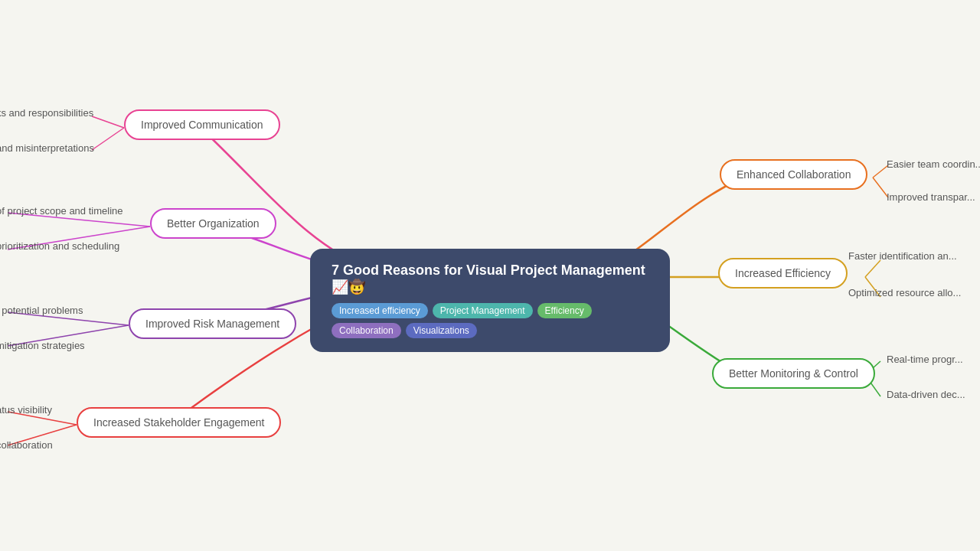 Image resolution: width=980 pixels, height=551 pixels. I want to click on leaf-org2: prioritization and scheduling, so click(60, 246).